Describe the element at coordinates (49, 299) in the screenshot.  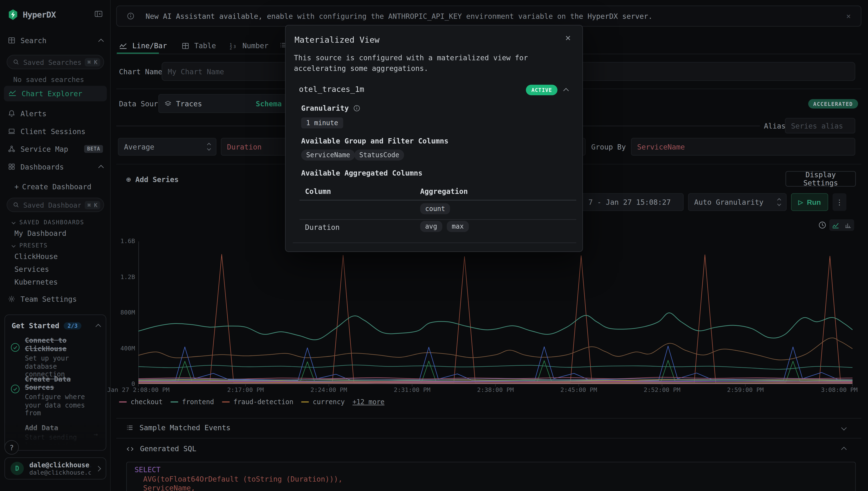
I see `sidebar-item-label: Team Settings` at that location.